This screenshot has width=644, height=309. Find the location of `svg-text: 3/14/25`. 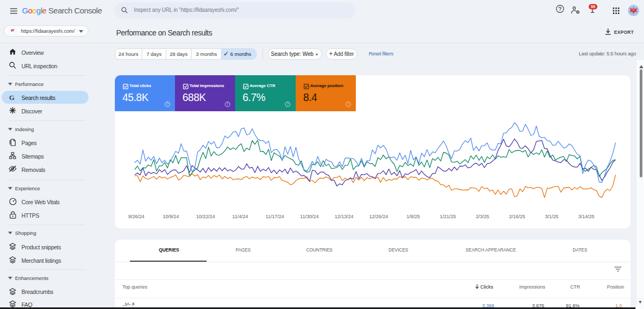

svg-text: 3/14/25 is located at coordinates (586, 217).